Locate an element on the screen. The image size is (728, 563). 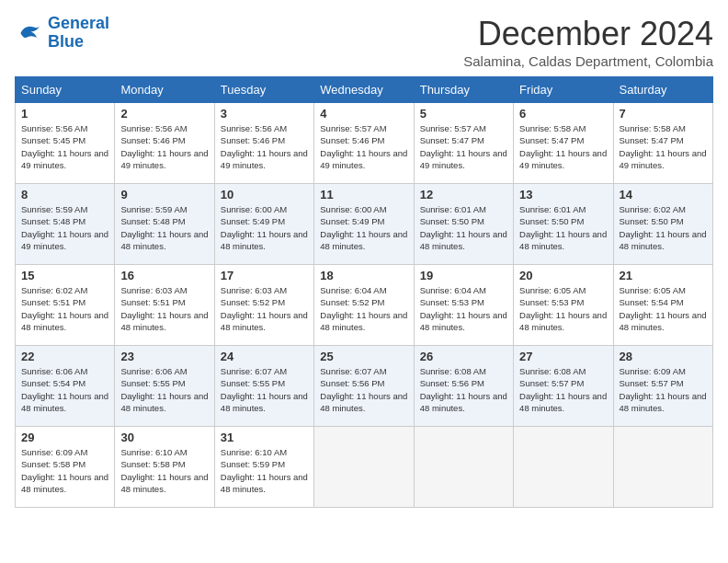
day-info: Sunrise: 5:56 AM Sunset: 5:45 PM Dayligh… is located at coordinates (64, 147).